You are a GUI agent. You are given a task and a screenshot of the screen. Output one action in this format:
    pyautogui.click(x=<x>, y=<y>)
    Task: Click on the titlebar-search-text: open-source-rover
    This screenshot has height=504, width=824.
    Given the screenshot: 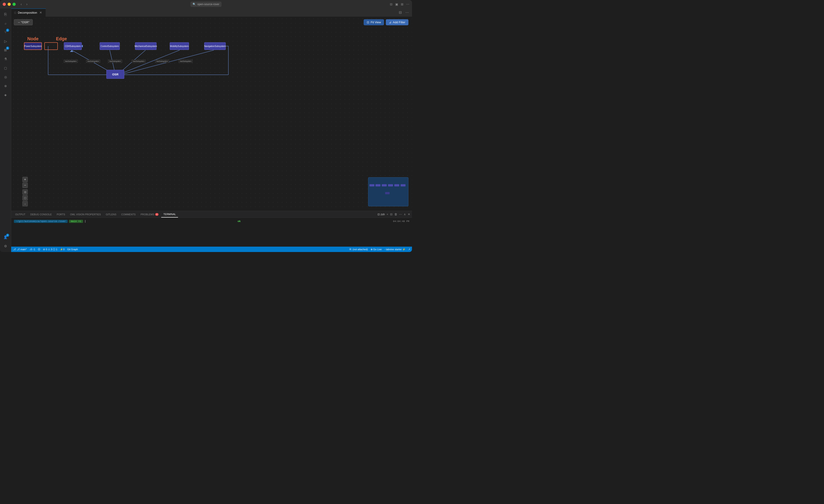 What is the action you would take?
    pyautogui.click(x=208, y=4)
    